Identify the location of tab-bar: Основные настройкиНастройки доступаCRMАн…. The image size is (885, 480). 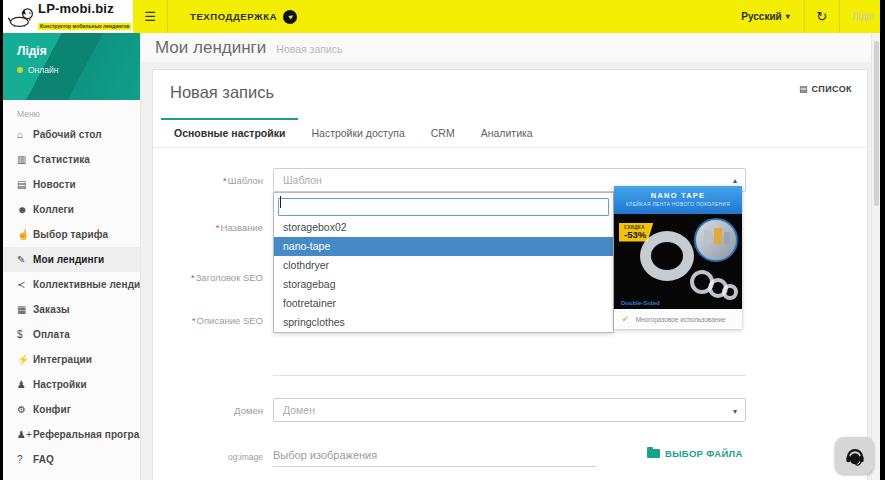
(510, 133).